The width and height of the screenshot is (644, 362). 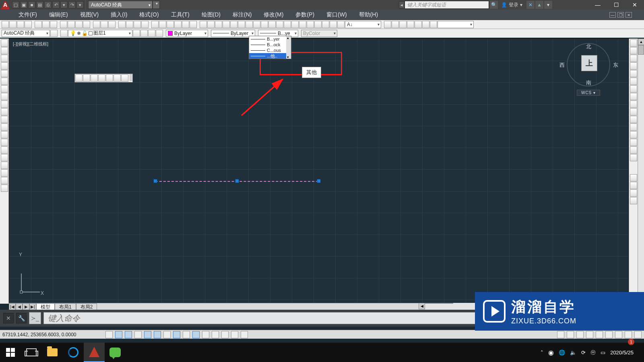 I want to click on ucs-icon: Y X, so click(x=30, y=283).